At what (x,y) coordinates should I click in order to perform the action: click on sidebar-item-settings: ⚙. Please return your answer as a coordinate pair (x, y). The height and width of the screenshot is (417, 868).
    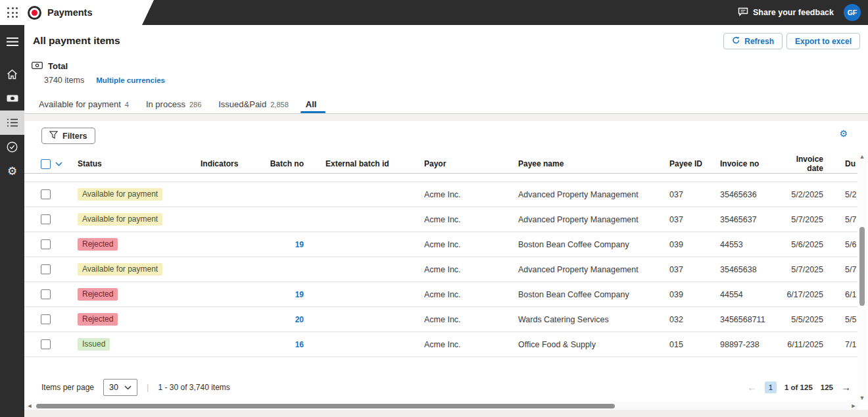
    Looking at the image, I should click on (12, 171).